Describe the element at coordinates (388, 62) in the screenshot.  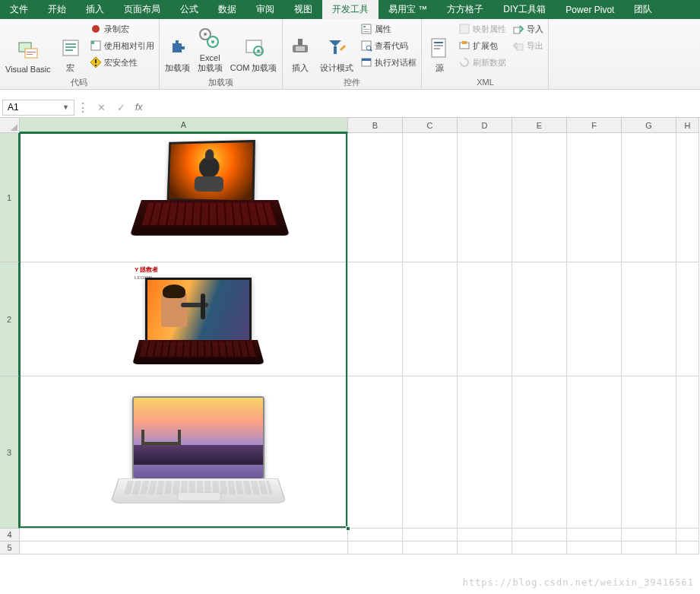
I see `run-dialog-button: 执行对话框` at that location.